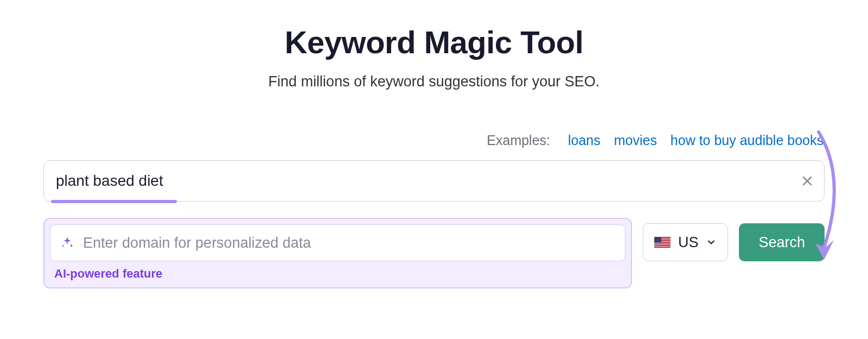 The height and width of the screenshot is (339, 868). I want to click on example-link-audible: how to buy audible books, so click(747, 140).